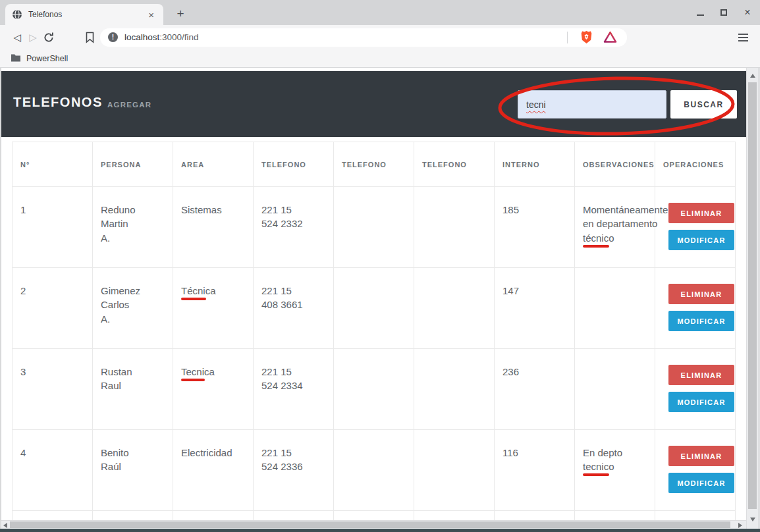 The height and width of the screenshot is (532, 760). What do you see at coordinates (53, 390) in the screenshot?
I see `cell-n: 3` at bounding box center [53, 390].